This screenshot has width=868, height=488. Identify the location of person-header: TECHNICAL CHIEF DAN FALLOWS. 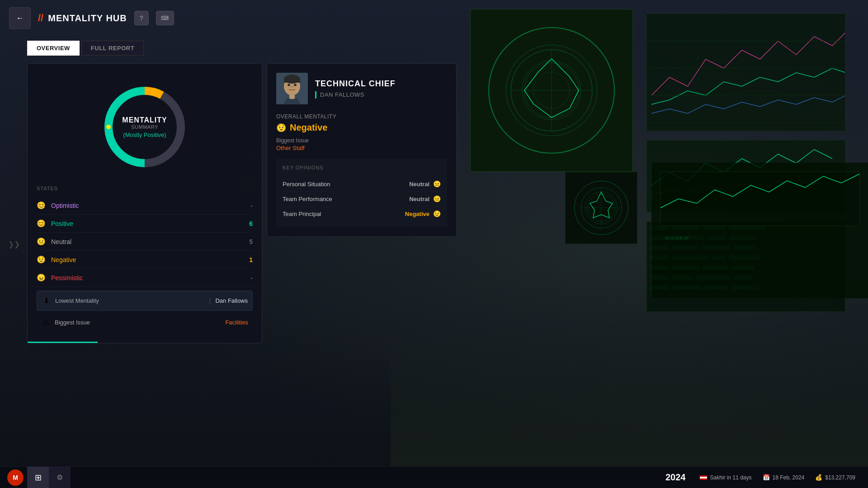
(362, 89).